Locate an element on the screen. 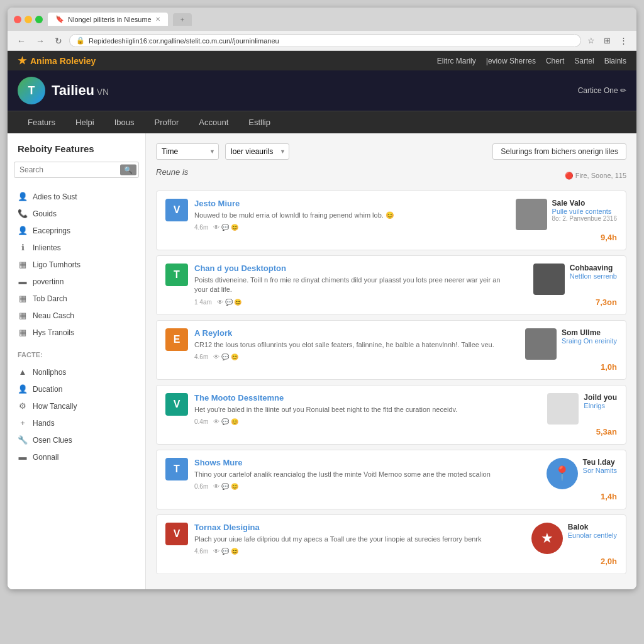 Image resolution: width=644 pixels, height=644 pixels. nav-item-2: Ibous is located at coordinates (125, 122).